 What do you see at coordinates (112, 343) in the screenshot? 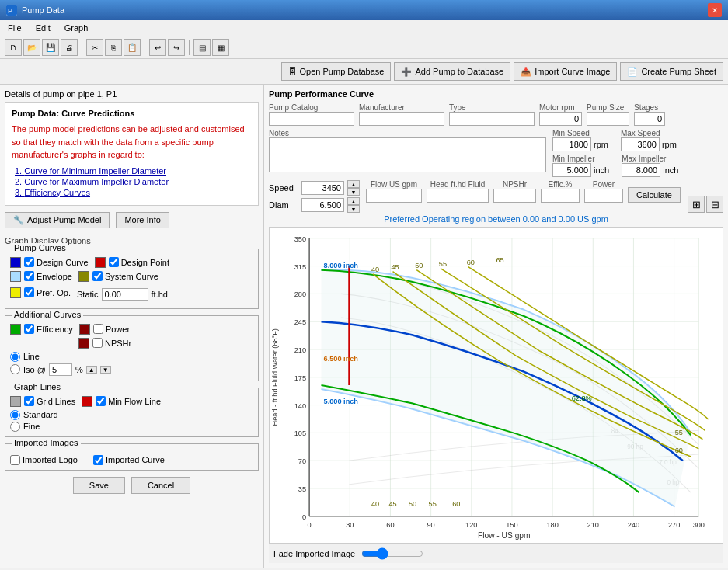
I see `npshr-check: NPSHr` at bounding box center [112, 343].